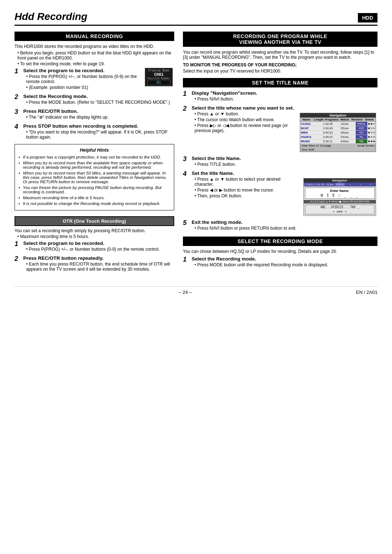 The image size is (392, 554). I want to click on enter-name-box: Enter Name: W I E ⬚ _ _ _, so click(340, 193).